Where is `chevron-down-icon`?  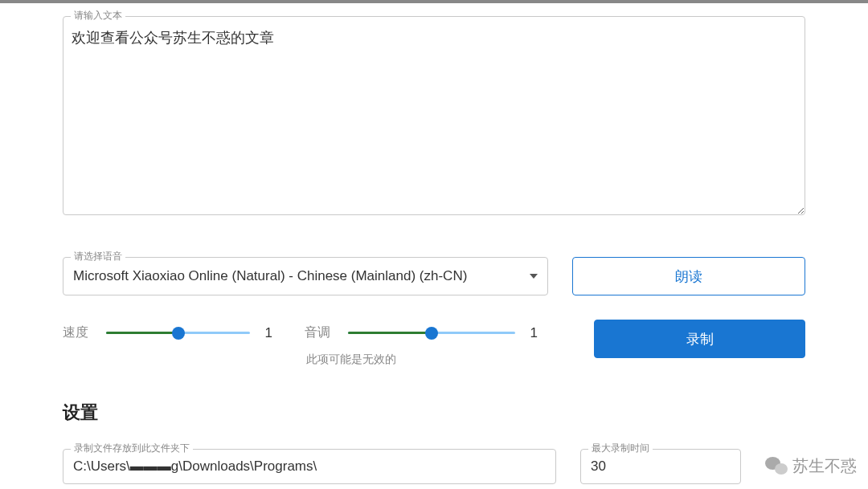 chevron-down-icon is located at coordinates (534, 276).